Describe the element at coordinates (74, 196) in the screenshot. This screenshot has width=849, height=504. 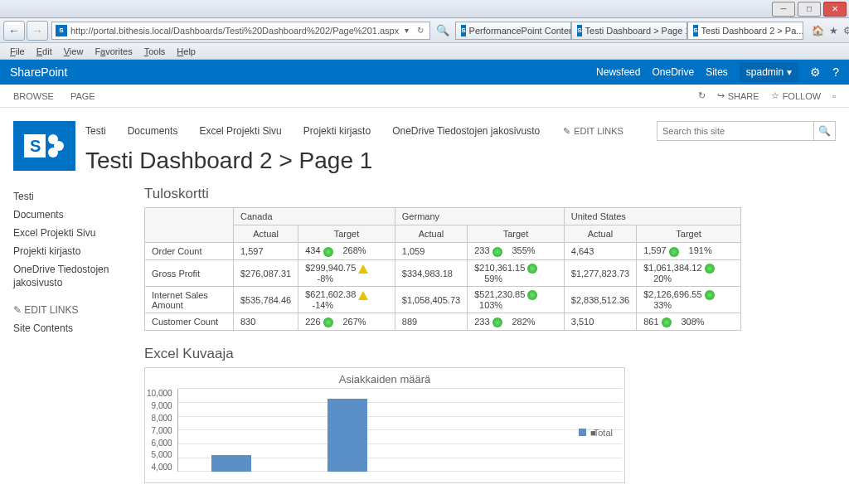
I see `leftnav-item: Testi` at that location.